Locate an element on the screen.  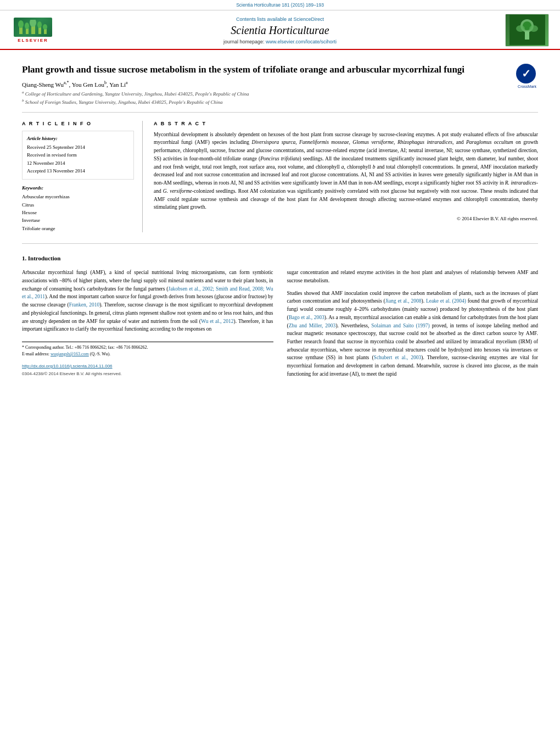
journal-id: Scientia Horticulturae 181 (2015) 189–19… is located at coordinates (280, 5).